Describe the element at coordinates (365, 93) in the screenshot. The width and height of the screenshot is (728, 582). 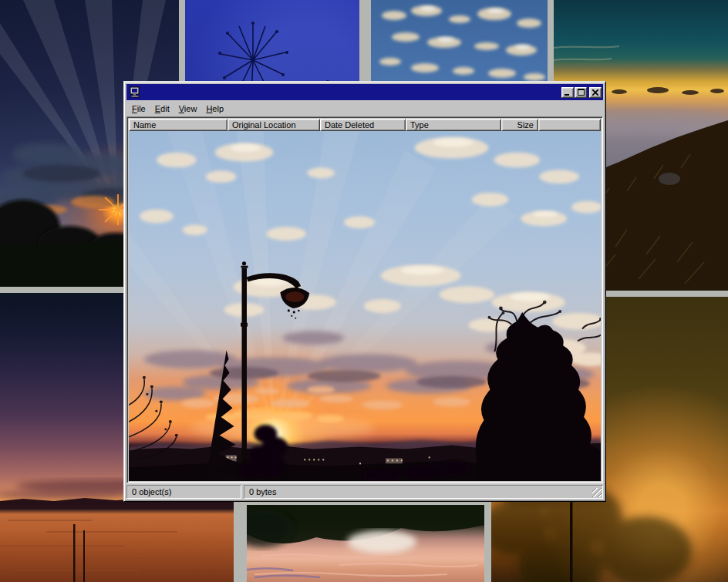
I see `title-bar` at that location.